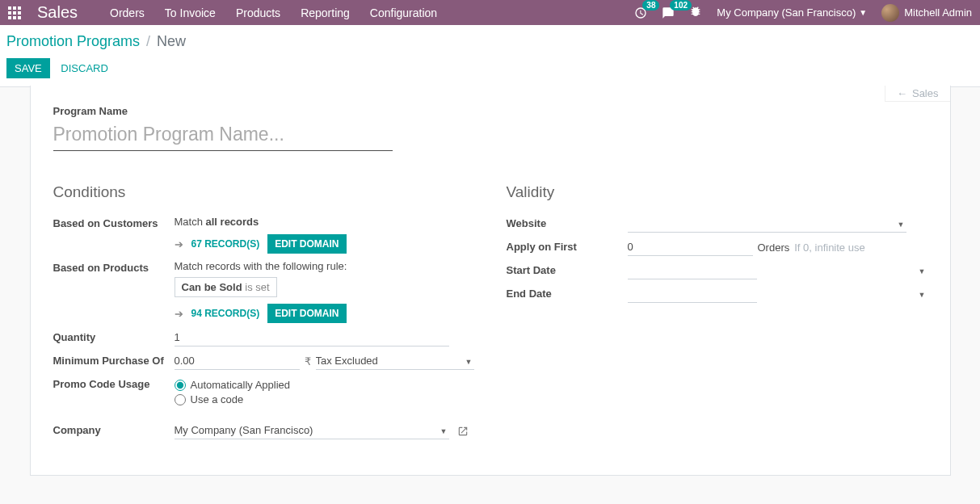 This screenshot has height=504, width=980. What do you see at coordinates (114, 292) in the screenshot?
I see `products-label: Based on Products` at bounding box center [114, 292].